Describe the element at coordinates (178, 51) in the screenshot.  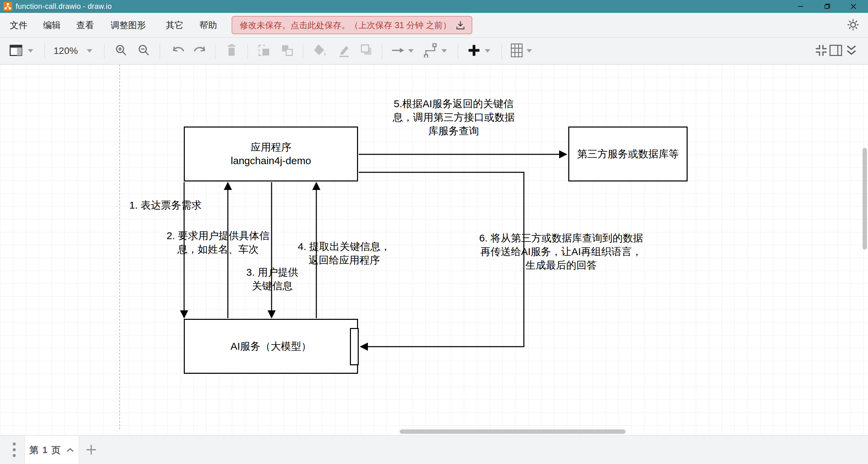
I see `undo-button` at that location.